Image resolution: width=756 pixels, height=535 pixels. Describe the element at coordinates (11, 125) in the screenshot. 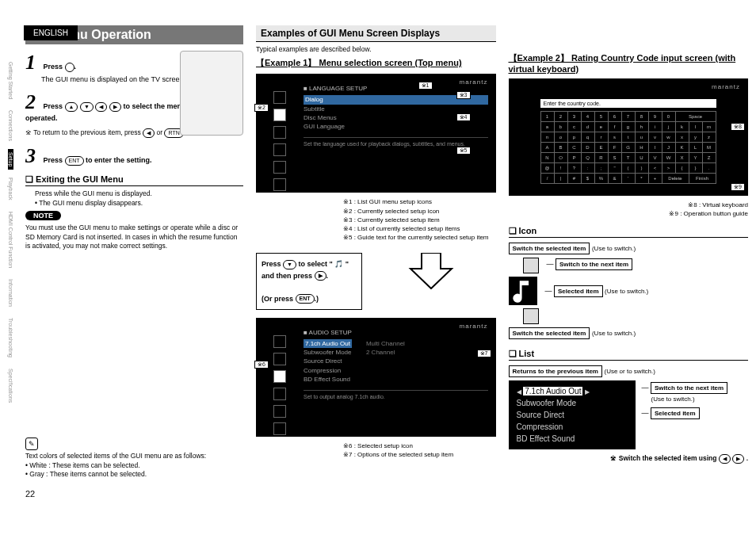

I see `side-tab: Connections` at that location.